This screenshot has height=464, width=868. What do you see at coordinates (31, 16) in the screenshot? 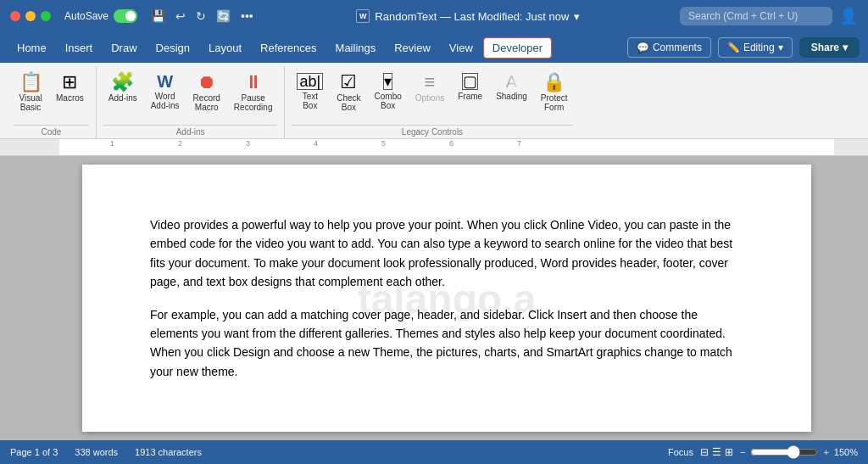
I see `window-controls` at bounding box center [31, 16].